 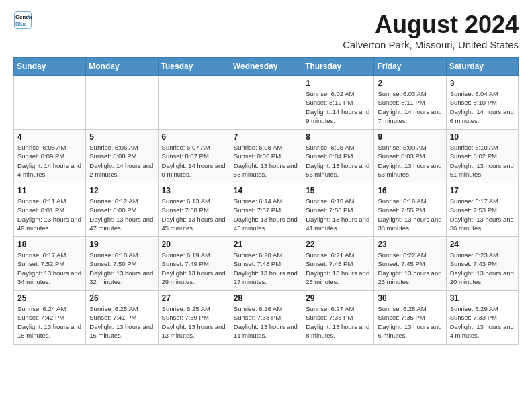 I want to click on day-info: Sunrise: 6:27 AMSunset: 7:36 PMDaylight:…, so click(x=338, y=322).